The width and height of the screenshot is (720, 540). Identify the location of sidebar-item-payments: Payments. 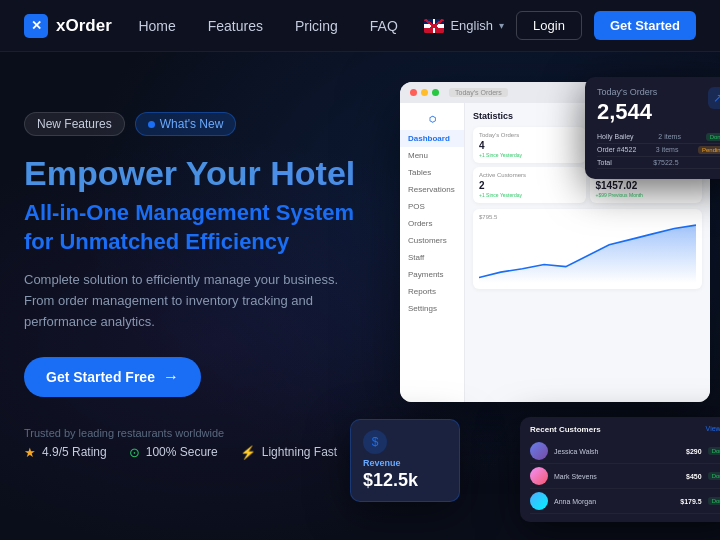
(432, 274).